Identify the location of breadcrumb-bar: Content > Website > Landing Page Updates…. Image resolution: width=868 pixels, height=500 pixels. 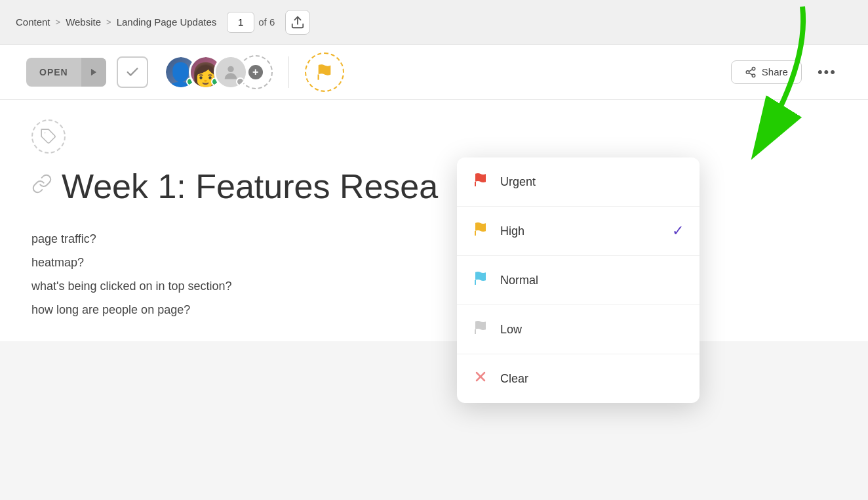
(434, 22).